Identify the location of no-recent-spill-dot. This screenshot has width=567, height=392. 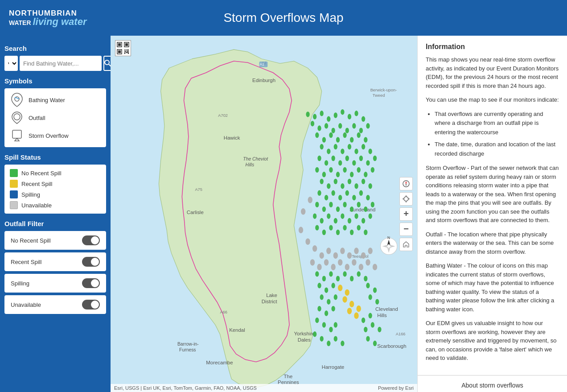
(14, 173).